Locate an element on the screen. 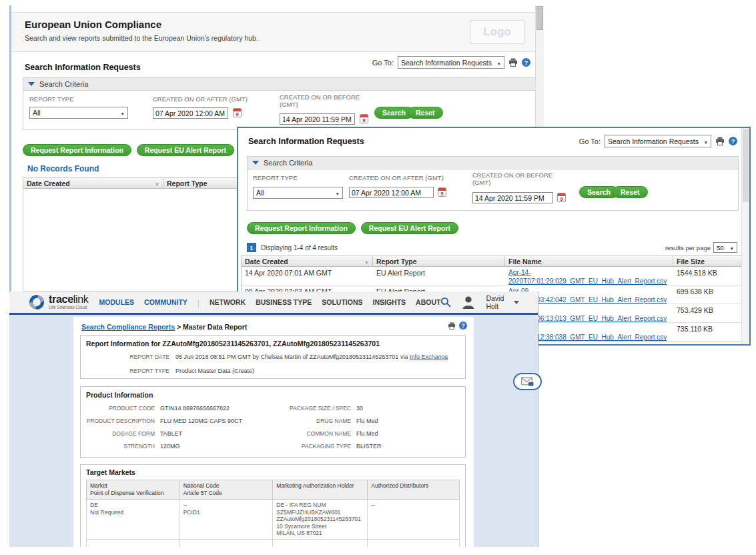 The height and width of the screenshot is (555, 756). search-criteria-panel: Search Criteria REPORT TYPE All CREATED … is located at coordinates (280, 104).